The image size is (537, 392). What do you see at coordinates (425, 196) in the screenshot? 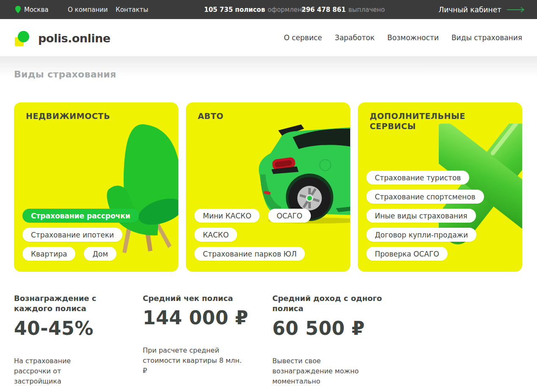
I see `tag-athlete-insurance: Страхование спортсменов` at bounding box center [425, 196].